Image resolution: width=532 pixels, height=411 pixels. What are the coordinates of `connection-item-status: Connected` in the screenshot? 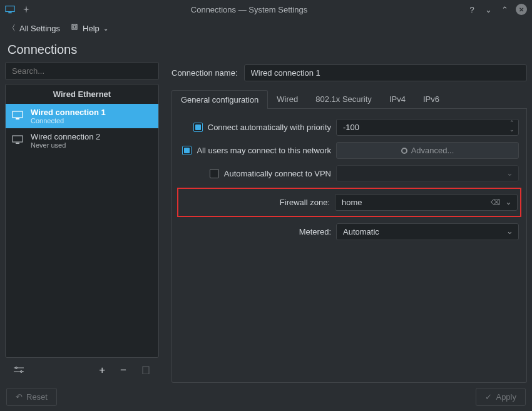 It's located at (68, 121).